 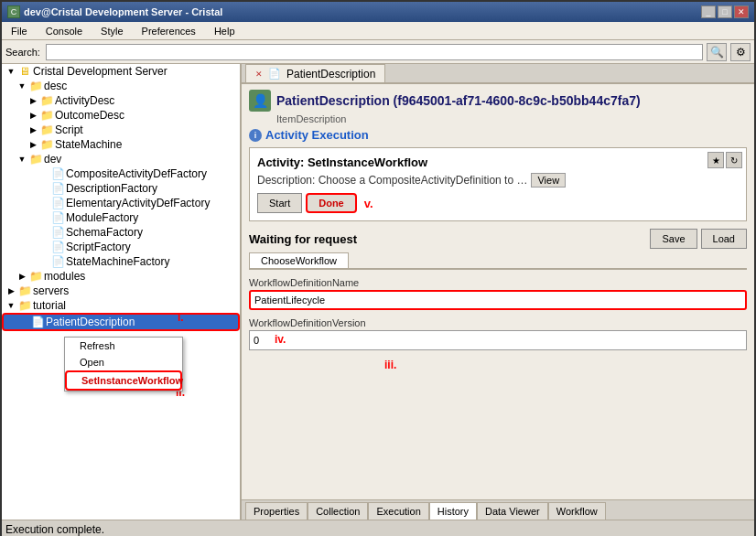 I want to click on tree-label: ModuleFactory, so click(x=103, y=218).